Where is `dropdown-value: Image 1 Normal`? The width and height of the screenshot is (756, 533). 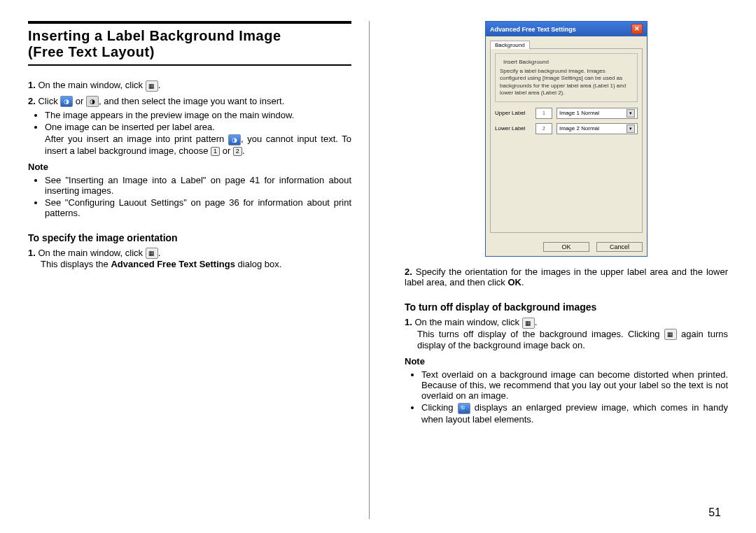
dropdown-value: Image 1 Normal is located at coordinates (580, 113).